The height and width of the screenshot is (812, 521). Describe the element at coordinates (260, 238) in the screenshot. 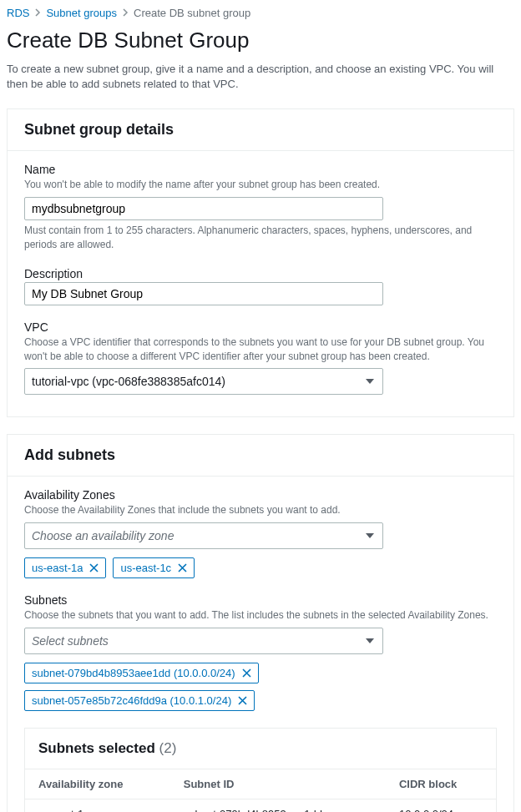

I see `name-hint-below: Must contain from 1 to 255 characters. A…` at that location.